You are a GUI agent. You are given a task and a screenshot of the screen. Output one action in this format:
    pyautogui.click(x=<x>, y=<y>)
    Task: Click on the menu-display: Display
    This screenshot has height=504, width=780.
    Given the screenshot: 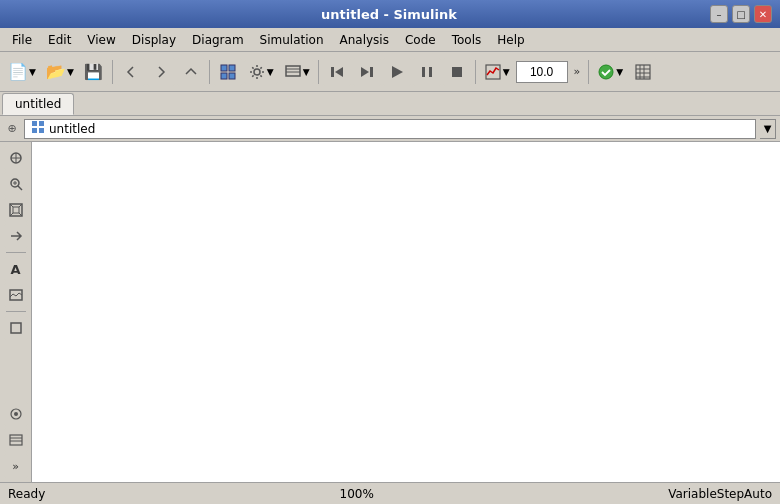 What is the action you would take?
    pyautogui.click(x=154, y=40)
    